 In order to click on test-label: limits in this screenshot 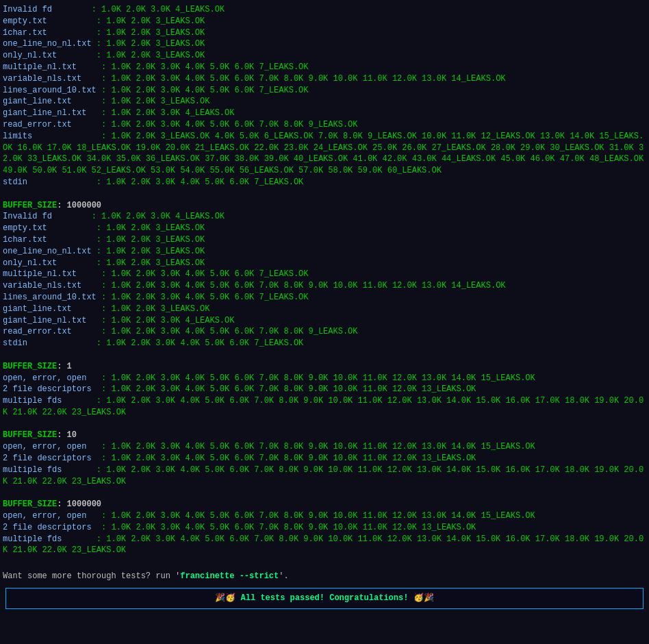, I will do `click(52, 136)`.